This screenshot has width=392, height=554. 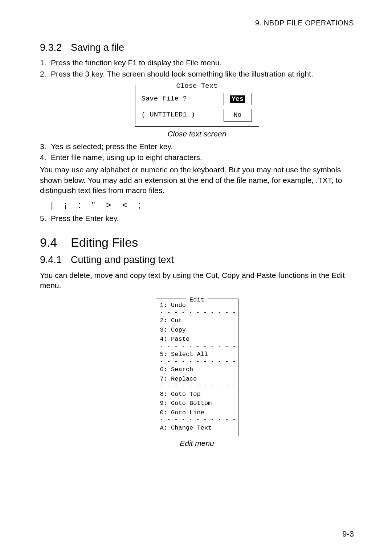 I want to click on close-text-dialog: Close Text Save file ? ( UNTITLED1 ) Yes…, so click(x=197, y=104).